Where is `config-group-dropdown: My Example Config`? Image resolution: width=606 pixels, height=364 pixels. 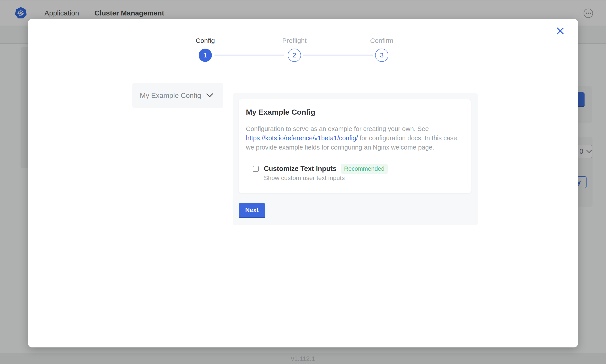 config-group-dropdown: My Example Config is located at coordinates (178, 96).